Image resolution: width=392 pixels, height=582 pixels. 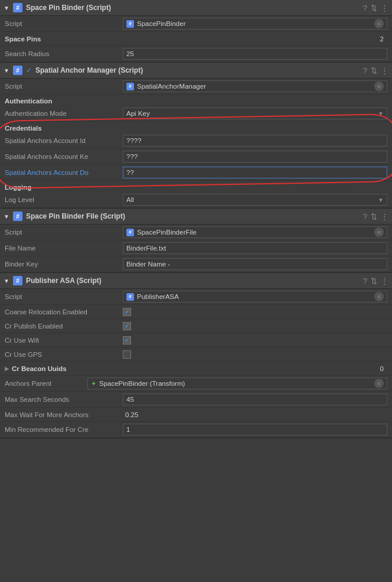 What do you see at coordinates (7, 369) in the screenshot?
I see `cr-beacon-arrow: ▶` at bounding box center [7, 369].